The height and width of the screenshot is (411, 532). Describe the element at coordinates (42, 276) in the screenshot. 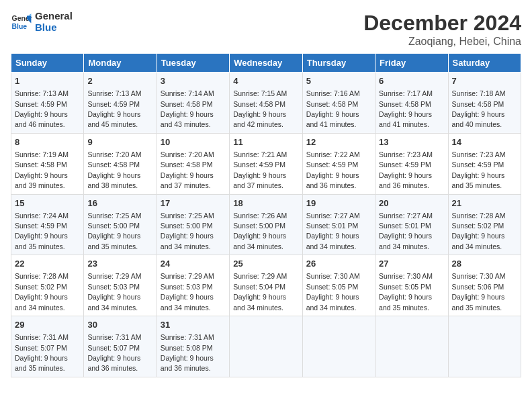

I see `day-sunrise: Sunrise: 7:28 AM` at that location.